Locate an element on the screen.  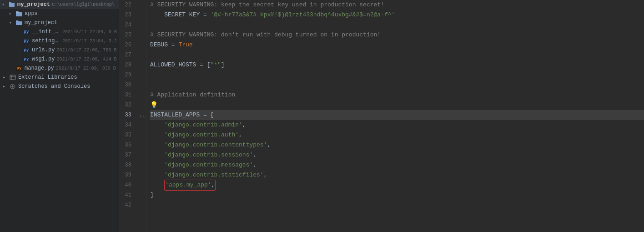
red-highlight-apps-my-app: 'apps.my_app', is located at coordinates (190, 185).